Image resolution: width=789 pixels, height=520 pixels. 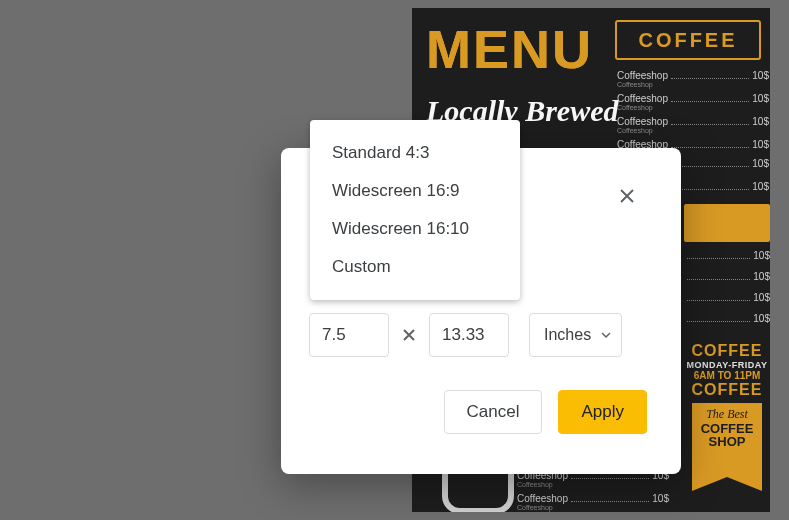 I want to click on aspect-option-standard-4-3: Standard 4:3, so click(x=415, y=153).